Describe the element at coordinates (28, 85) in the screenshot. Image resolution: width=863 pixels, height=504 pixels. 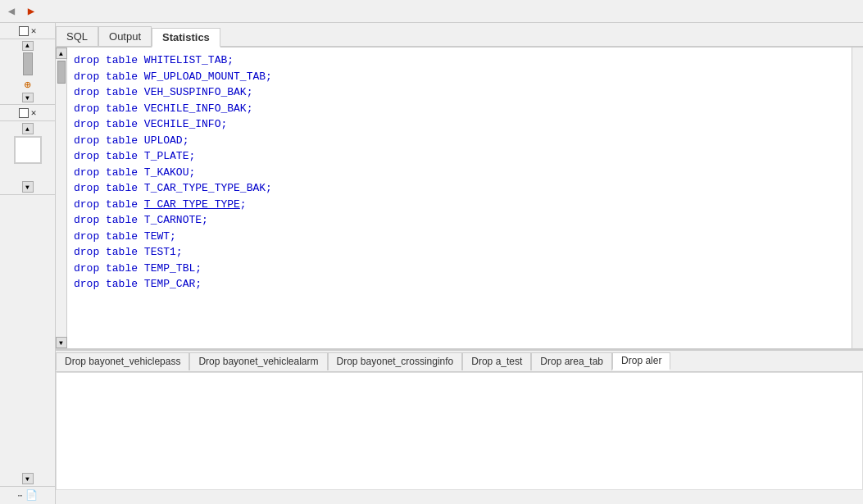
I see `panel-extra-icon: ⊕` at that location.